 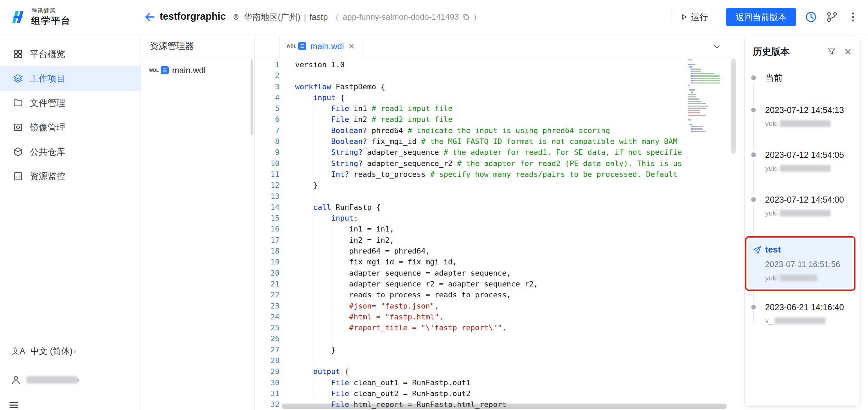 What do you see at coordinates (267, 394) in the screenshot?
I see `line-number: 31` at bounding box center [267, 394].